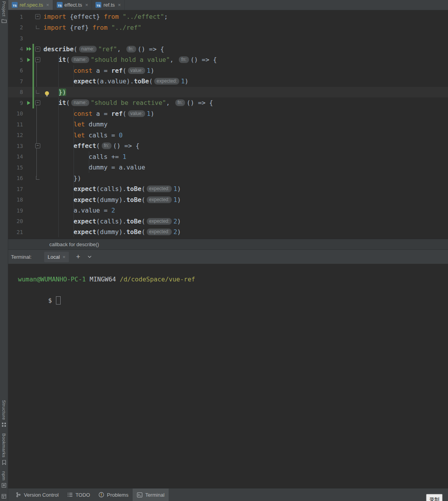  Describe the element at coordinates (183, 81) in the screenshot. I see `code-segment: 1` at that location.